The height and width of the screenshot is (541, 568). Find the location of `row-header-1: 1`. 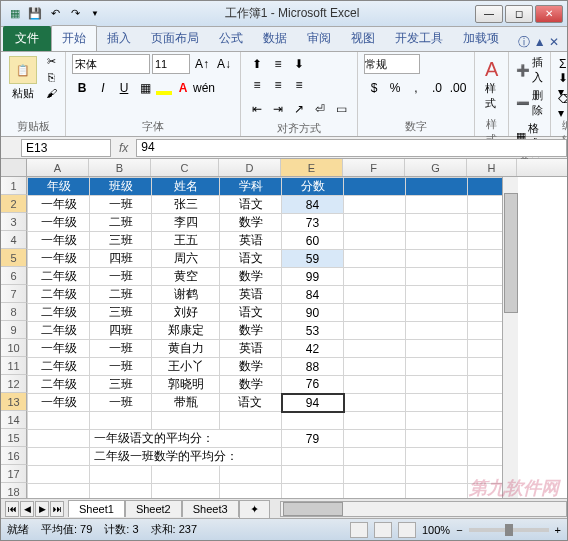

row-header-1: 1 is located at coordinates (14, 186).